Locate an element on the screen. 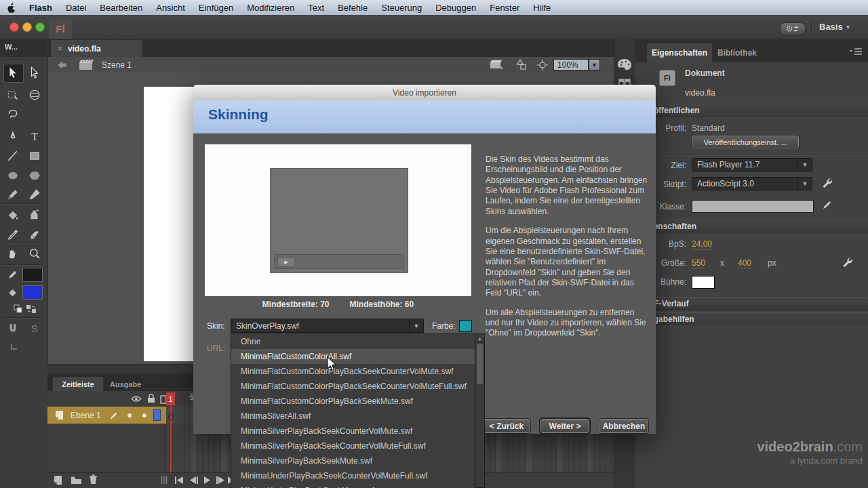  text-tool-icon: T is located at coordinates (35, 137).